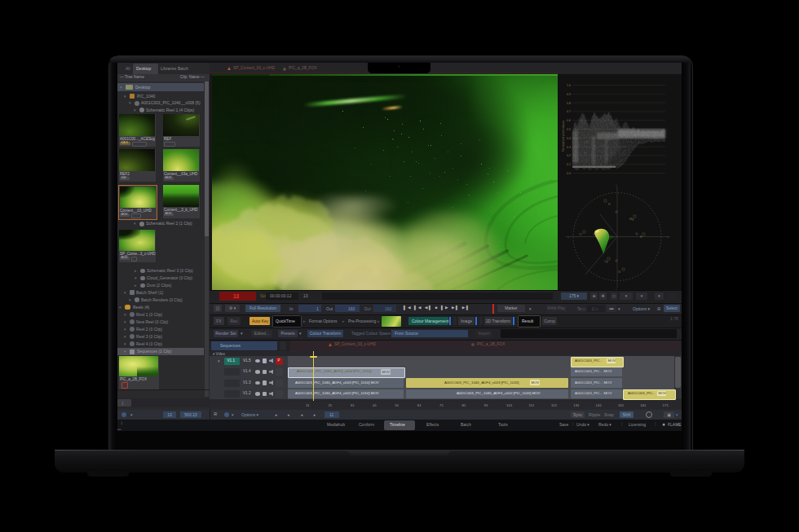 The image size is (799, 532). Describe the element at coordinates (580, 235) in the screenshot. I see `svg-text: Yl` at that location.